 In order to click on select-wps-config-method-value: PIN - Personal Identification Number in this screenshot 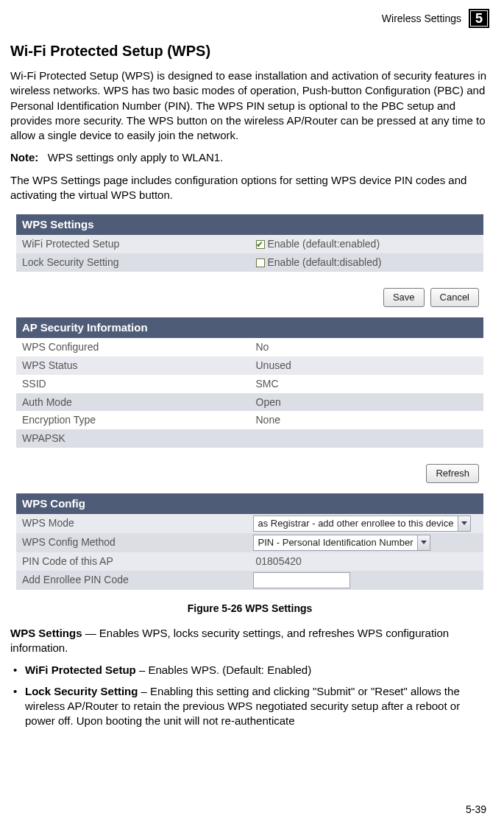, I will do `click(336, 543)`.